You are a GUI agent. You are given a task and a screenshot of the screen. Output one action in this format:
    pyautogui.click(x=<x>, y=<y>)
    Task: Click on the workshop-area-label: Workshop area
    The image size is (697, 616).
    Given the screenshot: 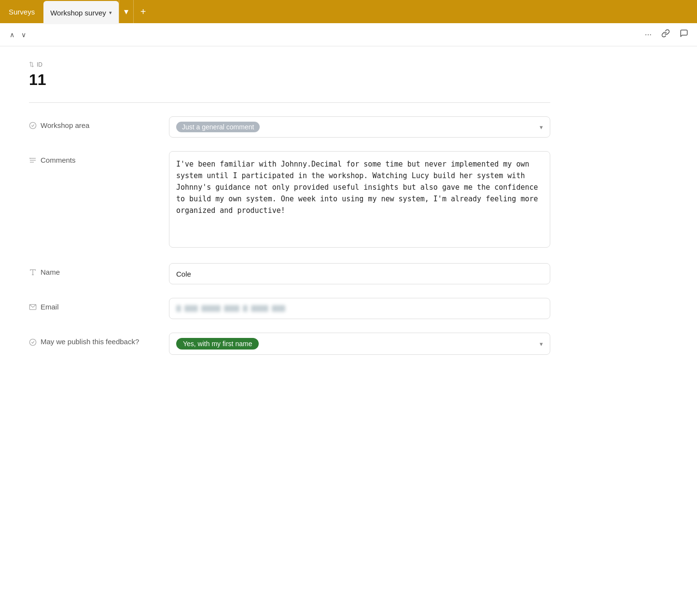 What is the action you would take?
    pyautogui.click(x=65, y=126)
    